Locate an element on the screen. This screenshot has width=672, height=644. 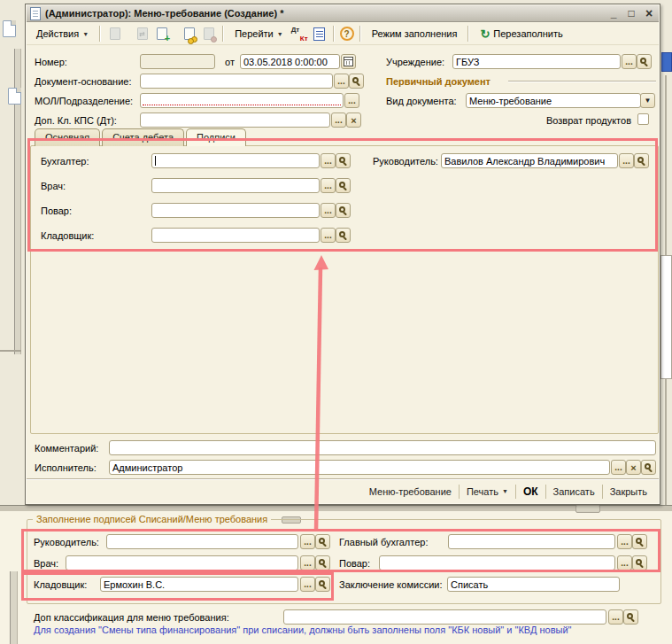
dop-kps-ellipsis-button: ... is located at coordinates (338, 120).